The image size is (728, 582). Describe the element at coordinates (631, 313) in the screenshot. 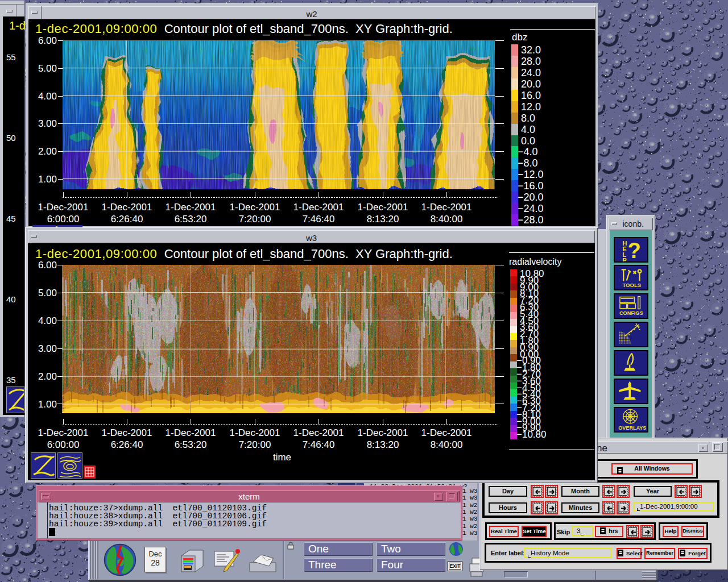

I see `svg-text: CONFIGS` at that location.